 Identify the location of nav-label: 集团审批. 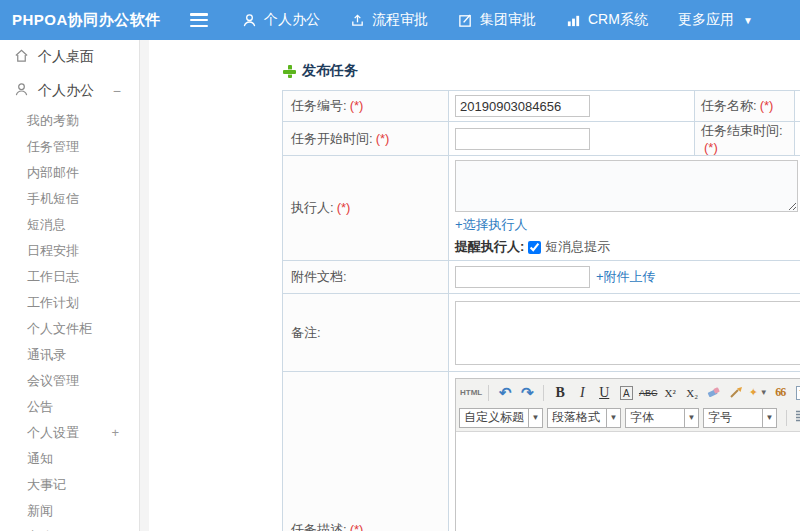
(508, 20).